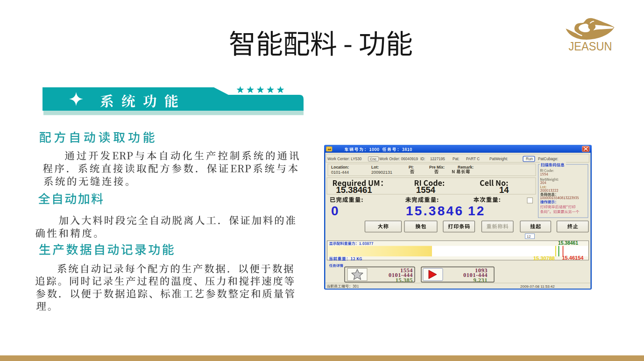 The height and width of the screenshot is (361, 644). Describe the element at coordinates (573, 258) in the screenshot. I see `svg-text: 15.46154` at that location.